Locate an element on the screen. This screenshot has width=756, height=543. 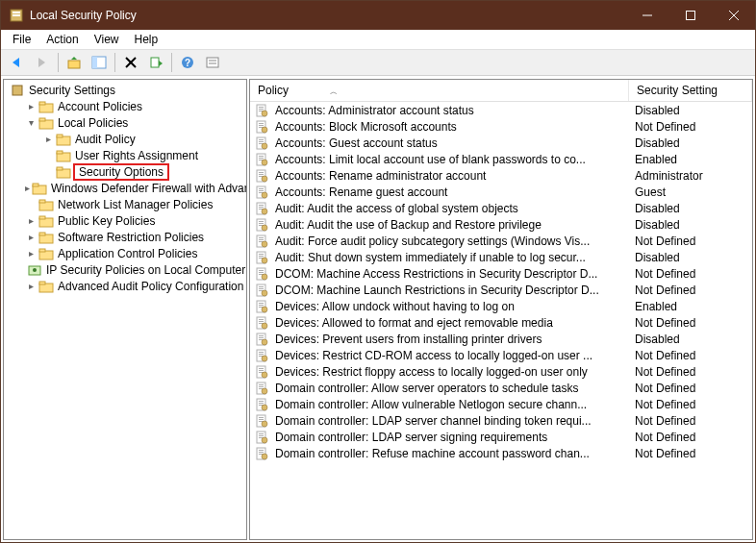
tree-item: User Rights Assignment is located at coordinates (125, 156).